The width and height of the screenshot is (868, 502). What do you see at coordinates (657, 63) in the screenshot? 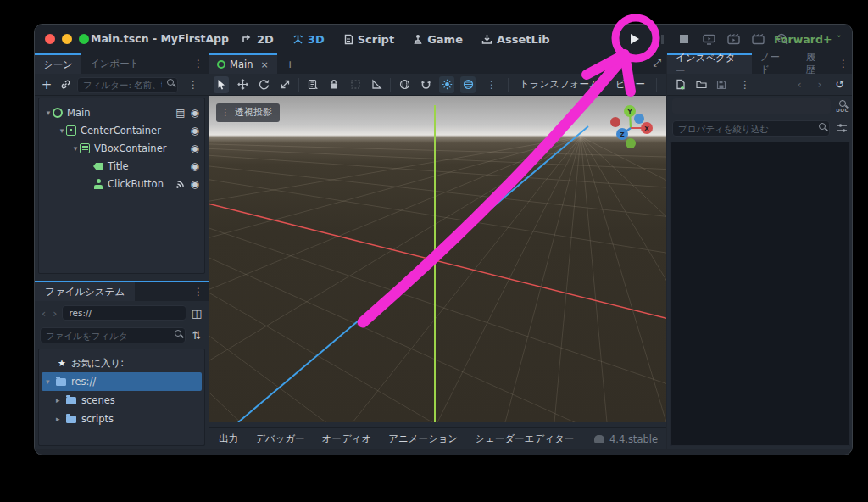
I see `expand-viewport-icon: ⤢` at bounding box center [657, 63].